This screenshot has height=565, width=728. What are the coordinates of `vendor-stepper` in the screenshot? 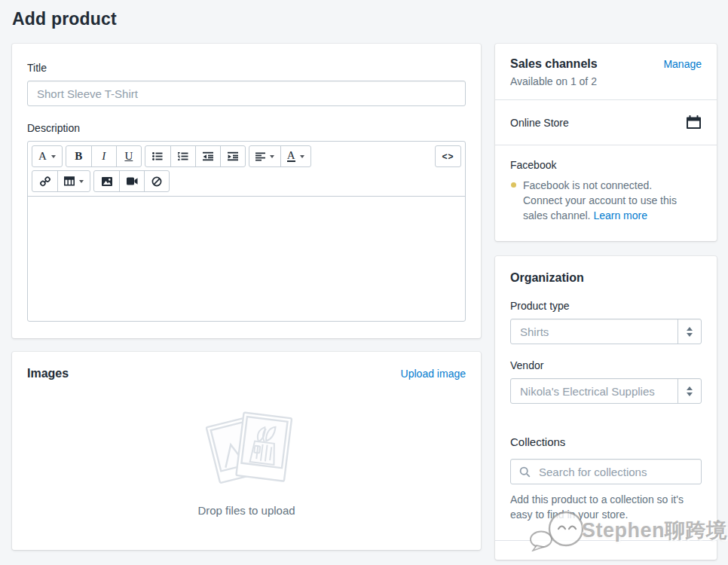 It's located at (689, 391).